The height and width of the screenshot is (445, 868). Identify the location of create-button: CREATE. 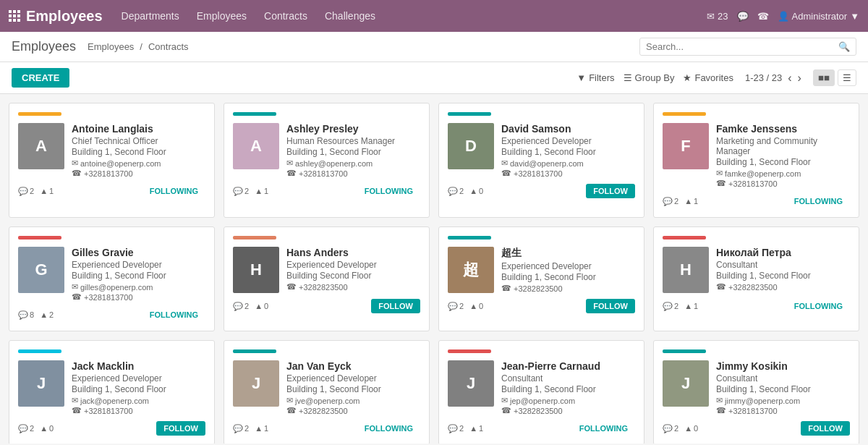
(41, 78).